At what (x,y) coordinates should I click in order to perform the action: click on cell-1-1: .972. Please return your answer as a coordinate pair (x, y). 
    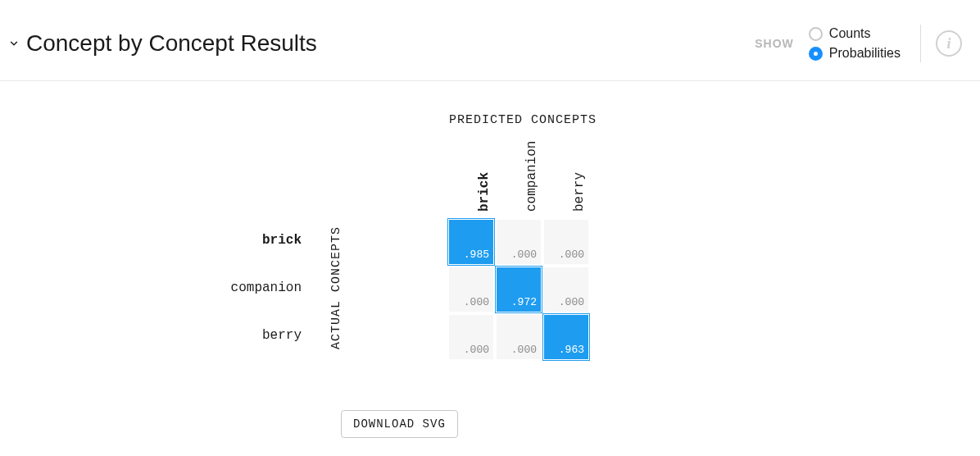
    Looking at the image, I should click on (519, 290).